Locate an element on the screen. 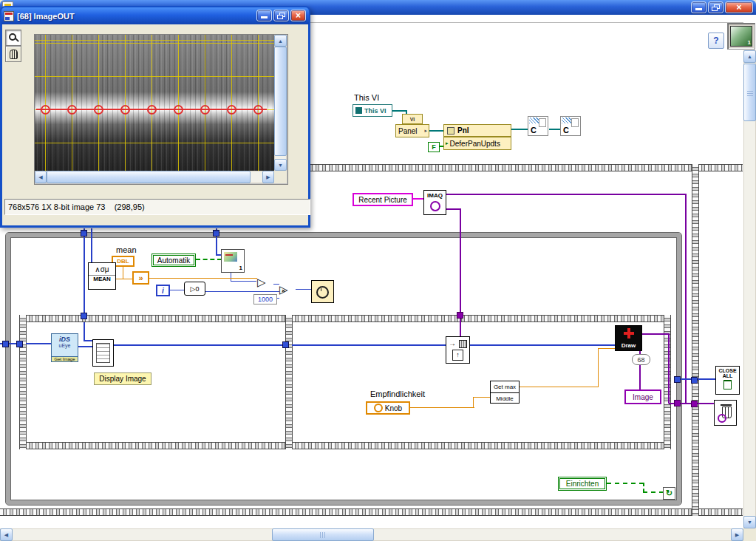  context-help-button: ? is located at coordinates (716, 41).